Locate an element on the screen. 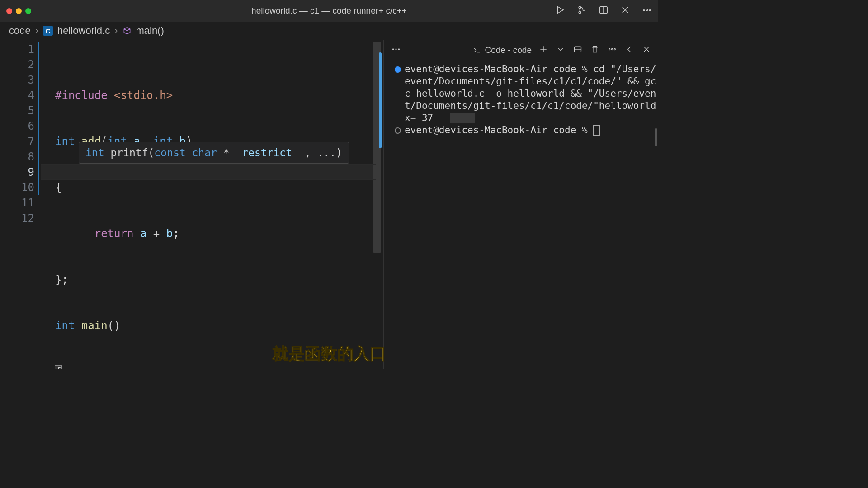  code-token: main is located at coordinates (94, 326).